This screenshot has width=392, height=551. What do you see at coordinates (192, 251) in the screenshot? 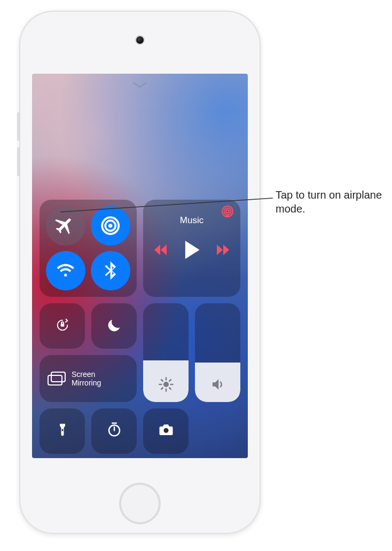
I see `play-button` at bounding box center [192, 251].